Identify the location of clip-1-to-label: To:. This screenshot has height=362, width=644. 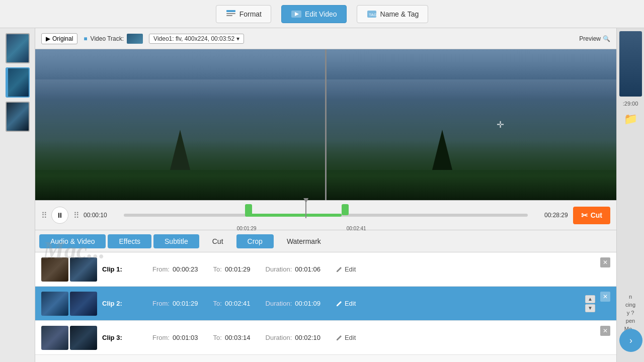
(217, 269).